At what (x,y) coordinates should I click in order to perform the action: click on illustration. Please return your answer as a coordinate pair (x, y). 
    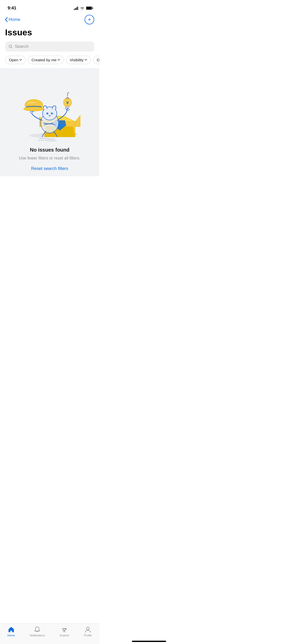
    Looking at the image, I should click on (50, 109).